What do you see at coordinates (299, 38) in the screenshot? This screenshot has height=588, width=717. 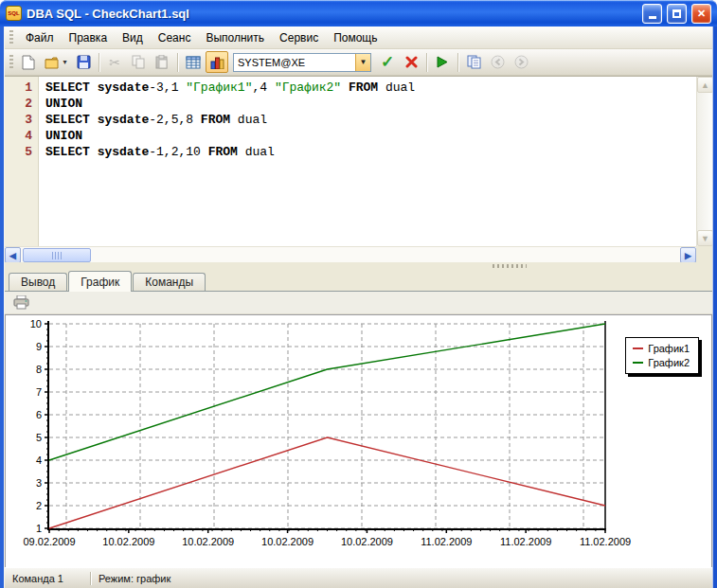 I see `menu-item-5: Сервис` at bounding box center [299, 38].